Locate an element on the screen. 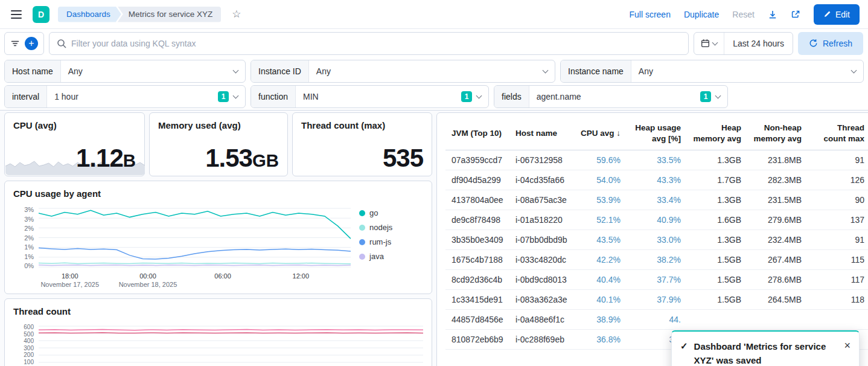 This screenshot has height=366, width=868. table-cell: 38.2% is located at coordinates (657, 260).